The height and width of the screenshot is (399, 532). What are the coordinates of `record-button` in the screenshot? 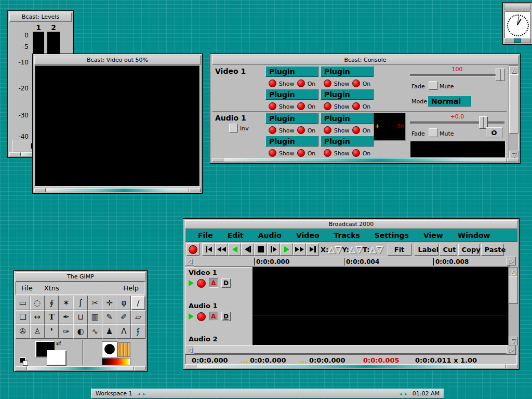 It's located at (193, 249).